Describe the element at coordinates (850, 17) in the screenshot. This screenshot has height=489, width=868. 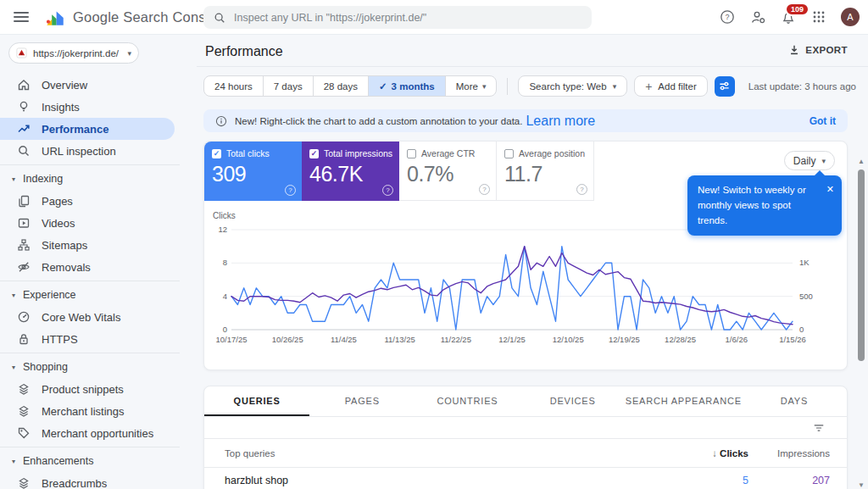
I see `avatar: A` at that location.